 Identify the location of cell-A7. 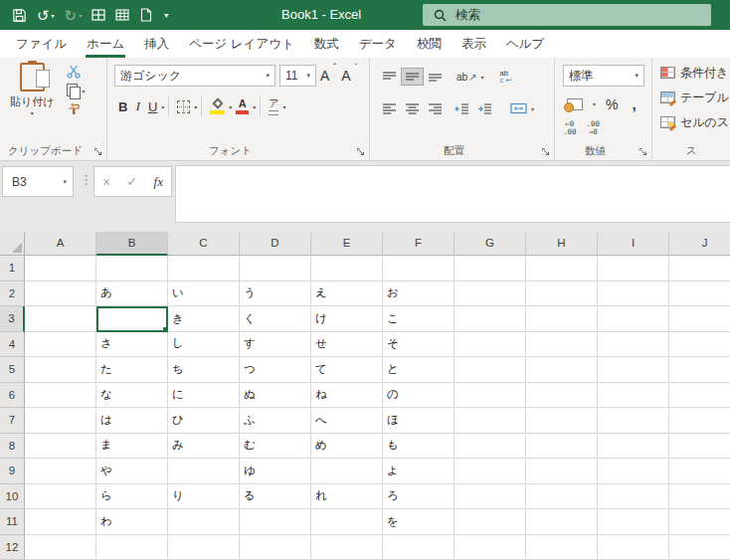
(61, 421).